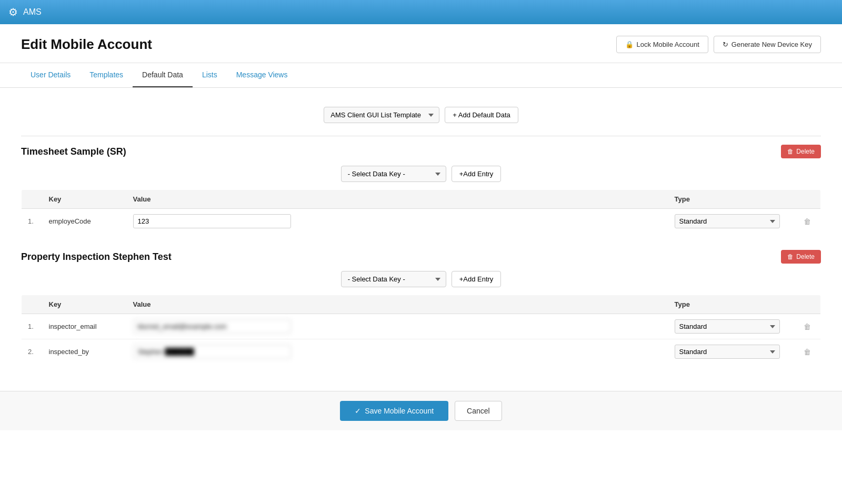  What do you see at coordinates (421, 211) in the screenshot?
I see `section-1-table: Key Value Type 1. employeCode Standard` at bounding box center [421, 211].